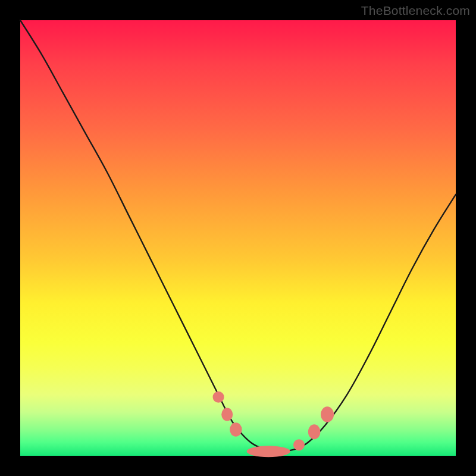 This screenshot has width=476, height=476. What do you see at coordinates (236, 430) in the screenshot?
I see `marker-left-low` at bounding box center [236, 430].